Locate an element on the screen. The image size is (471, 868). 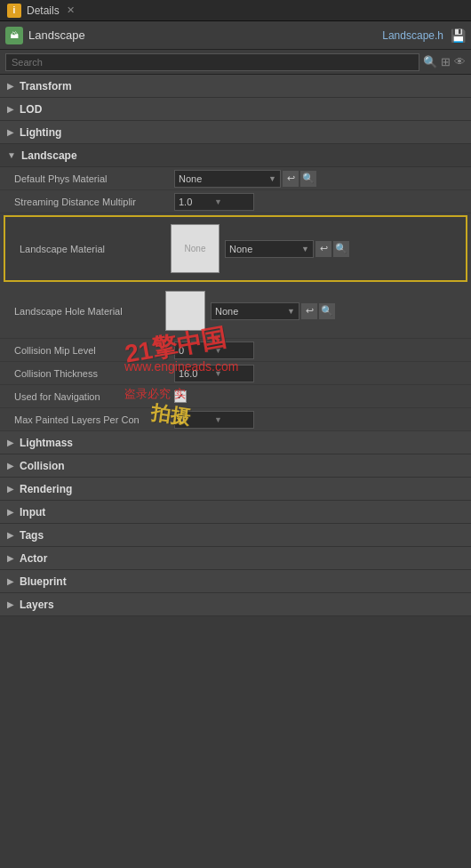
streaming-distance-label: Streaming Distance Multiplir is located at coordinates (94, 202).